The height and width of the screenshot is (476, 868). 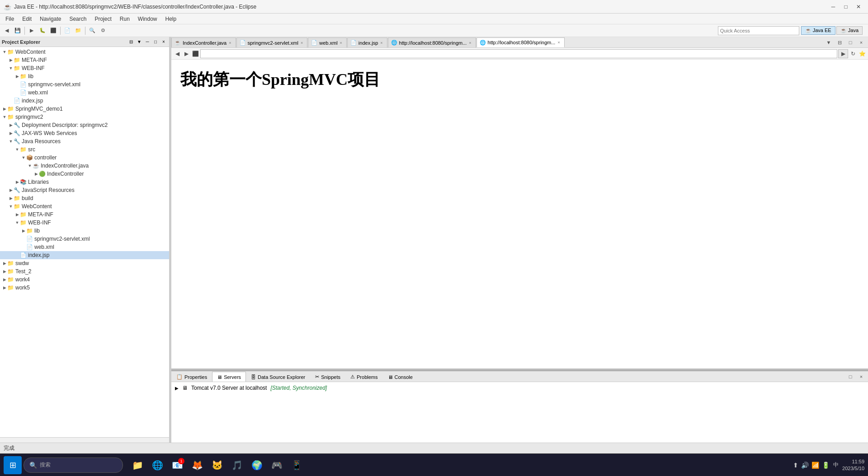 I want to click on taskbar-app-browser2: 🌍, so click(x=257, y=465).